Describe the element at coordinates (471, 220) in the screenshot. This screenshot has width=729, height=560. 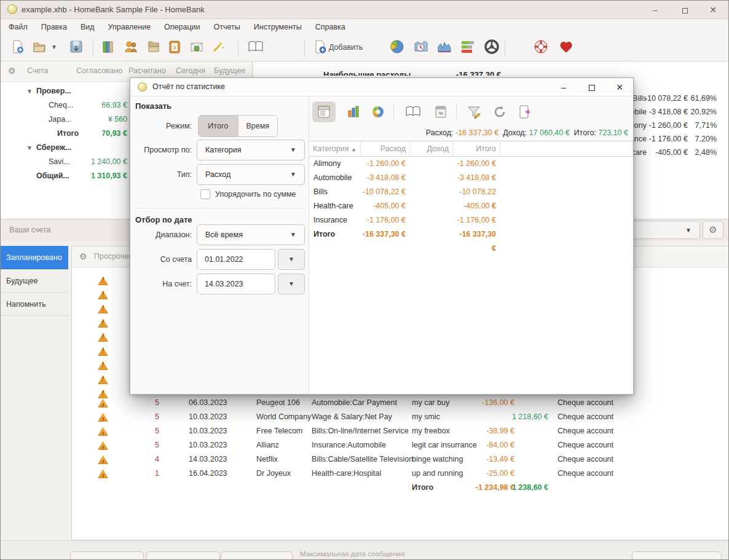
I see `stat-row: Insurance -1 176,00 € -1 176,00 €` at that location.